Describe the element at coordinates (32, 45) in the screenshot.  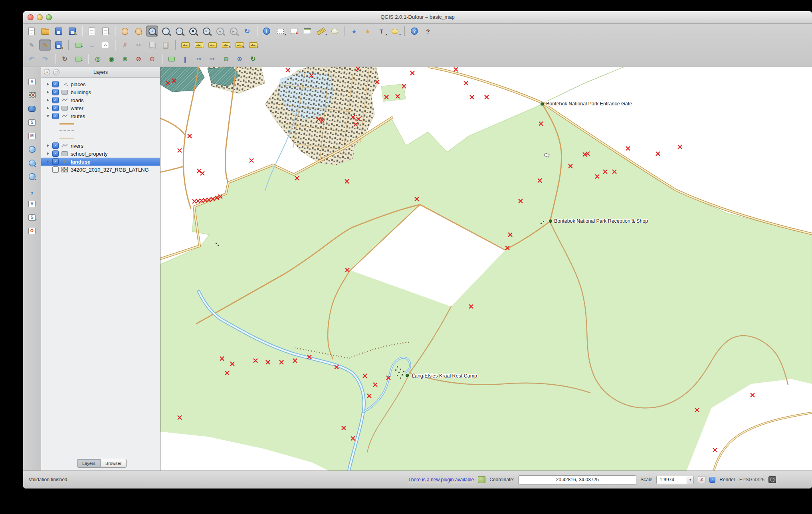
I see `current-edits-button: ✎` at that location.